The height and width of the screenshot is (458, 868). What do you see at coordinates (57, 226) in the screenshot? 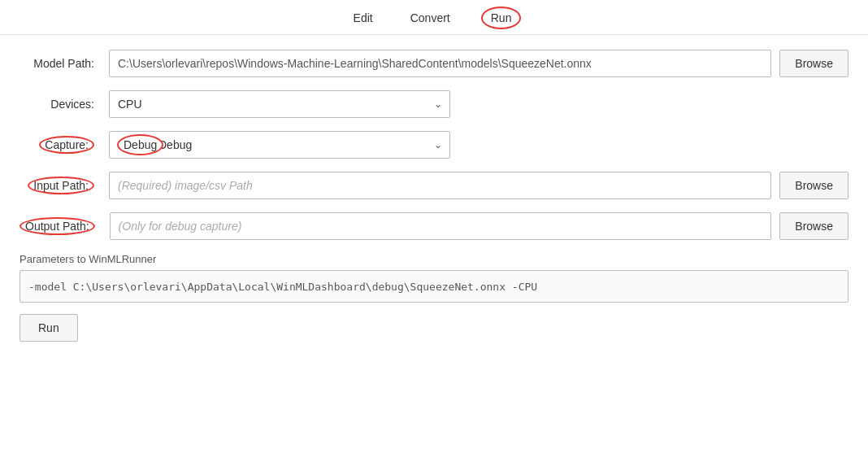
I see `output-path-label-circle: Output Path:` at bounding box center [57, 226].